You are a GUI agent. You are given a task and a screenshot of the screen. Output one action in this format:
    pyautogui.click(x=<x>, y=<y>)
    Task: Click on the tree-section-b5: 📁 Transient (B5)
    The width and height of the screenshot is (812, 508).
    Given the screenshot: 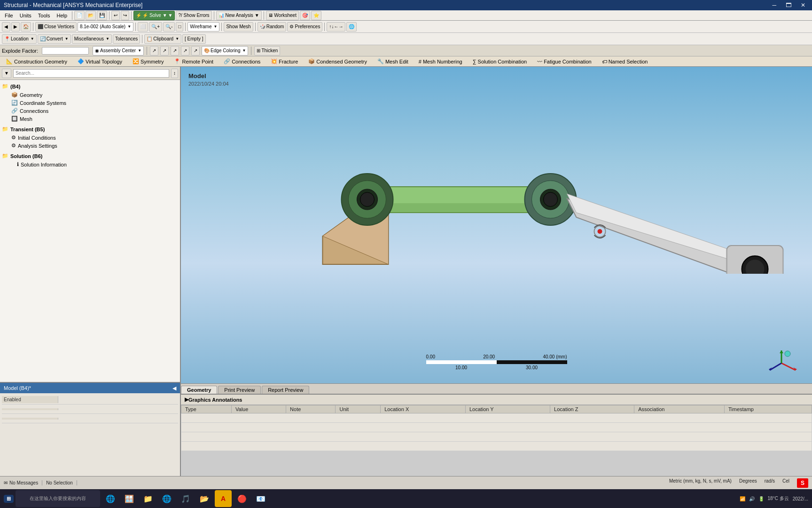 What is the action you would take?
    pyautogui.click(x=90, y=129)
    